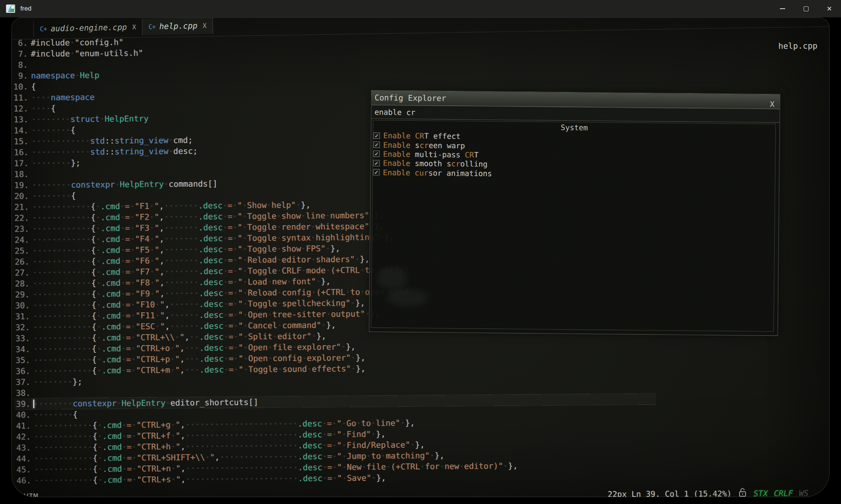  I want to click on popup-close-button: X, so click(772, 104).